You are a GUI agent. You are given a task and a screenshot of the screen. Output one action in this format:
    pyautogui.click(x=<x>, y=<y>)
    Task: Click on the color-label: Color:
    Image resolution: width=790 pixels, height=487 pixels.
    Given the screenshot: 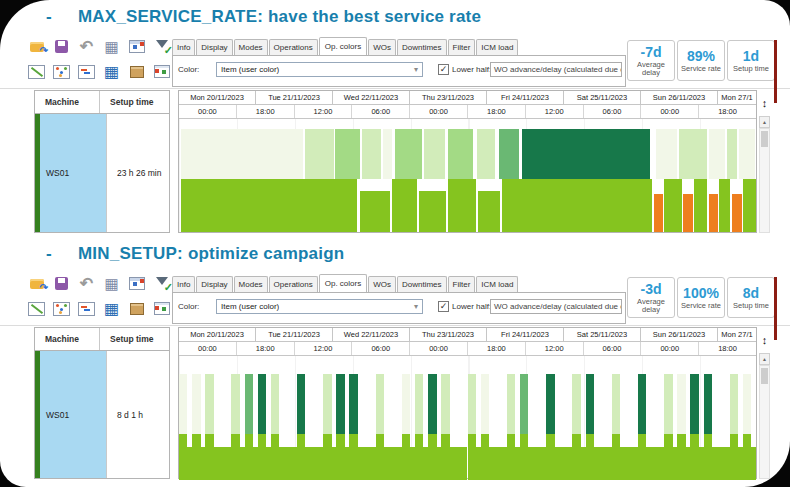 What is the action you would take?
    pyautogui.click(x=188, y=306)
    